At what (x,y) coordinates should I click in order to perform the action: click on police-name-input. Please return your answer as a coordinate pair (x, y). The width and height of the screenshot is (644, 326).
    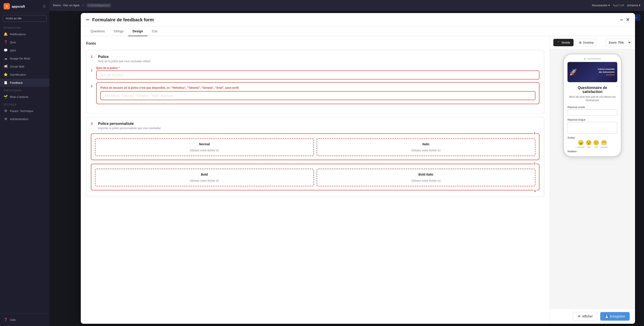
    Looking at the image, I should click on (318, 75).